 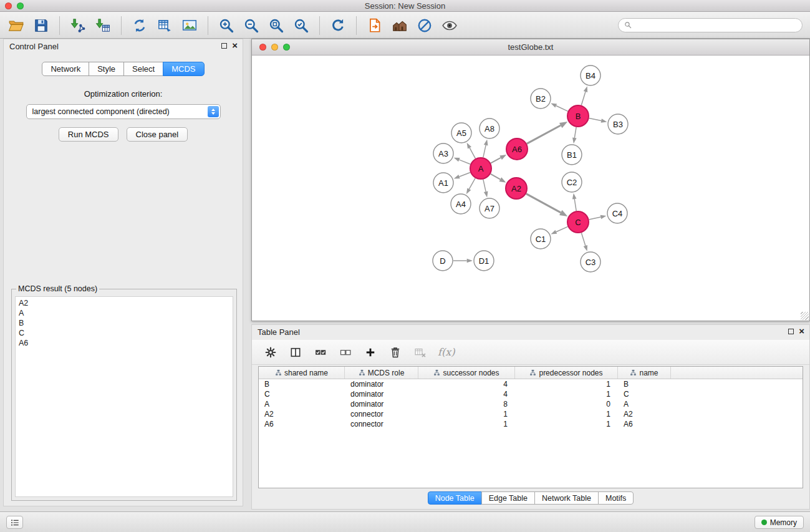 What do you see at coordinates (157, 135) in the screenshot?
I see `close-panel-button: Close panel` at bounding box center [157, 135].